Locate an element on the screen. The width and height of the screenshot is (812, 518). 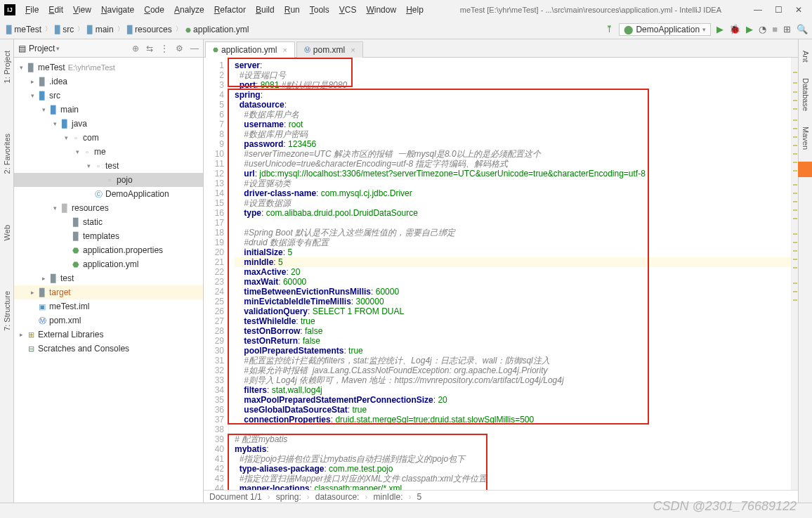
code-line: validationQuery: SELECT 1 FROM DUAL is located at coordinates (513, 311).